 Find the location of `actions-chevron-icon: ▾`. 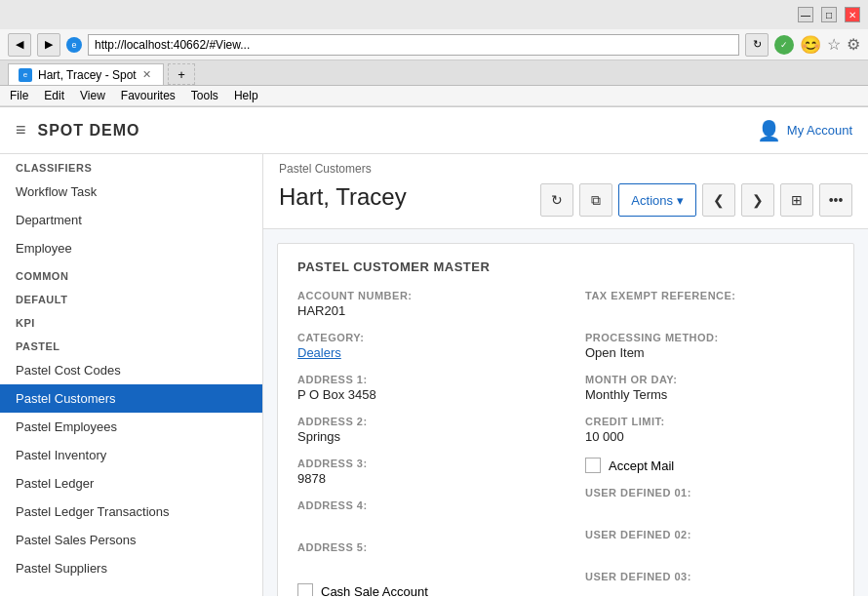

actions-chevron-icon: ▾ is located at coordinates (681, 201).